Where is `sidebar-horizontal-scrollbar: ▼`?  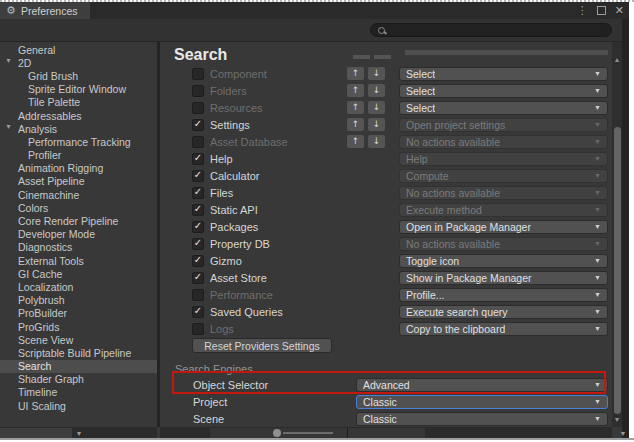 sidebar-horizontal-scrollbar: ▼ is located at coordinates (78, 432).